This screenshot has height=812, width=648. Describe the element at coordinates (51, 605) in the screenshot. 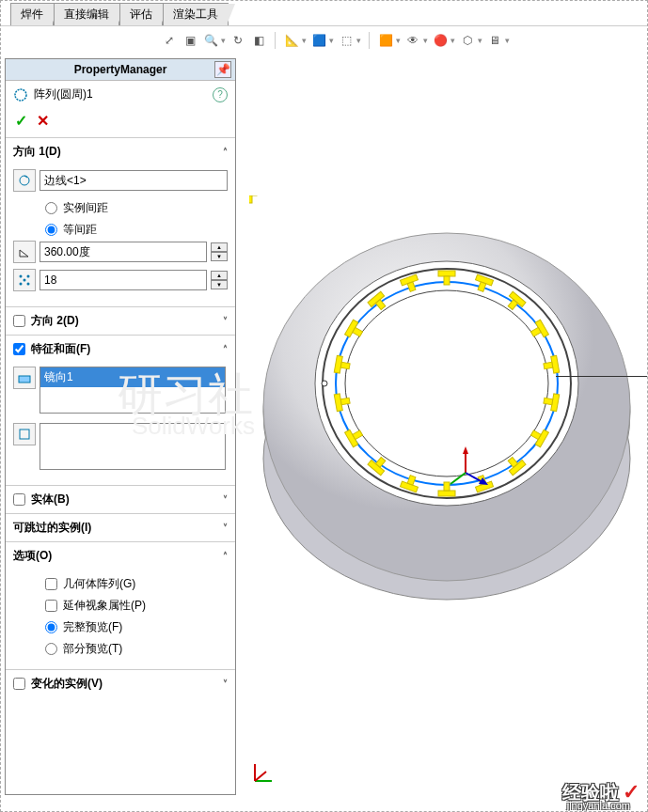

I see `propagate-visual-checkbox` at that location.